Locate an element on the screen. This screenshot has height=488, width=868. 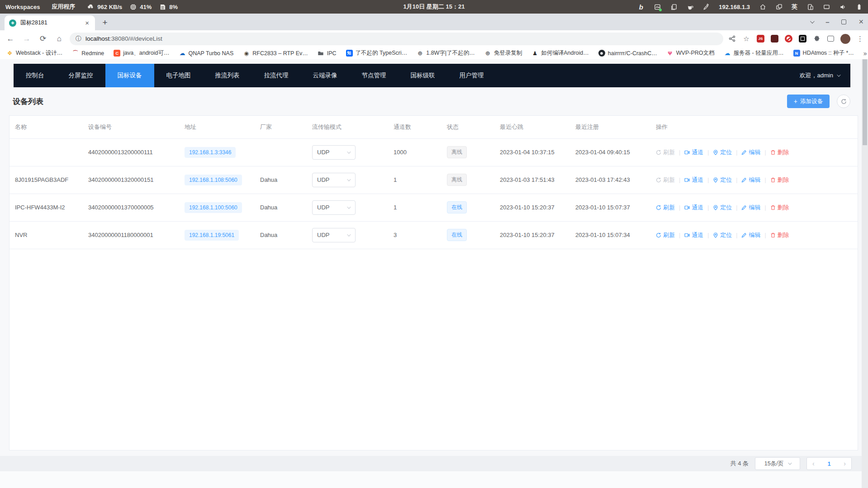
display-icon is located at coordinates (826, 7).